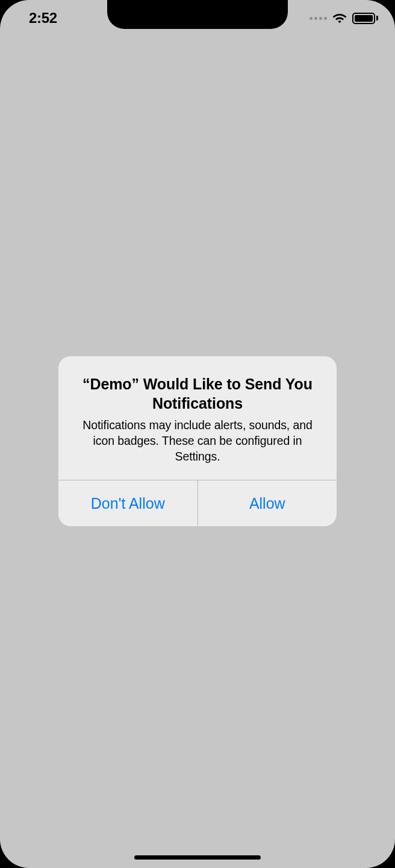  What do you see at coordinates (365, 18) in the screenshot?
I see `battery-icon` at bounding box center [365, 18].